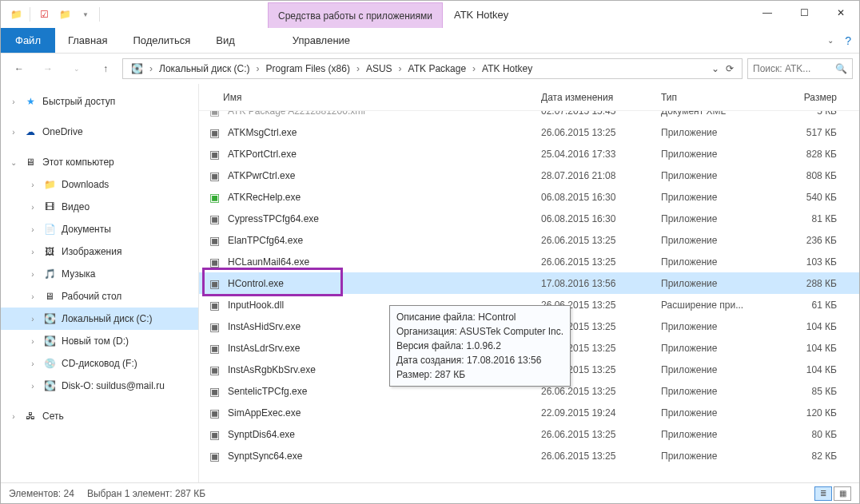 This screenshot has height=504, width=860. What do you see at coordinates (88, 40) in the screenshot?
I see `tab-home: Главная` at bounding box center [88, 40].